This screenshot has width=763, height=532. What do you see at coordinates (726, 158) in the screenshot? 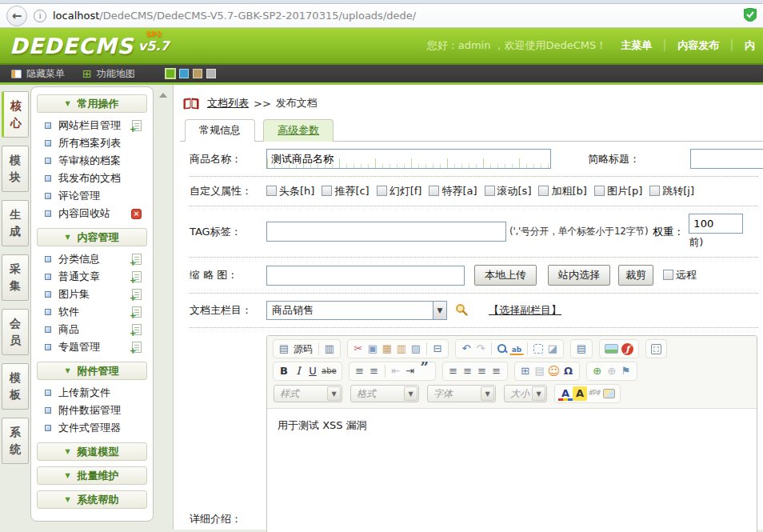
I see `short-title-input` at bounding box center [726, 158].